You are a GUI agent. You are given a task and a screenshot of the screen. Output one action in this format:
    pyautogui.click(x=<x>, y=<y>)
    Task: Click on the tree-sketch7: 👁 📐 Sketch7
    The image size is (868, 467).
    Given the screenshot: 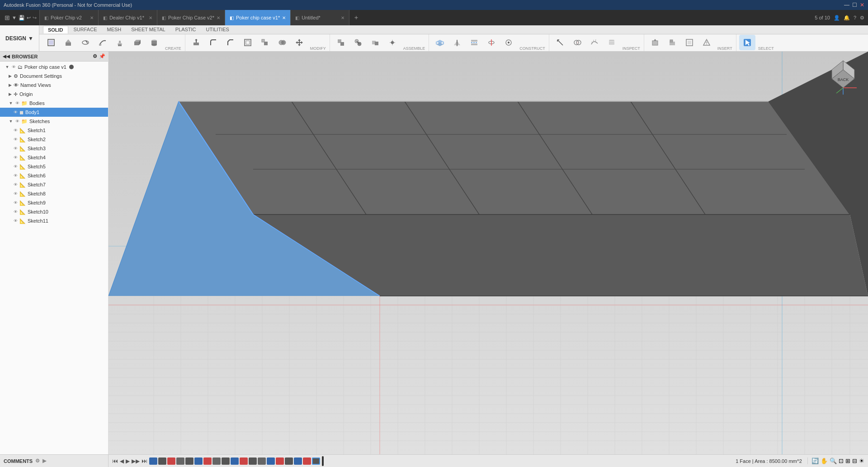 What is the action you would take?
    pyautogui.click(x=54, y=185)
    